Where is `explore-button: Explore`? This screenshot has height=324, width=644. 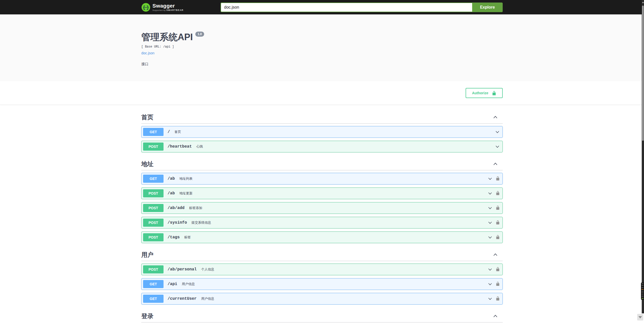 explore-button: Explore is located at coordinates (488, 7).